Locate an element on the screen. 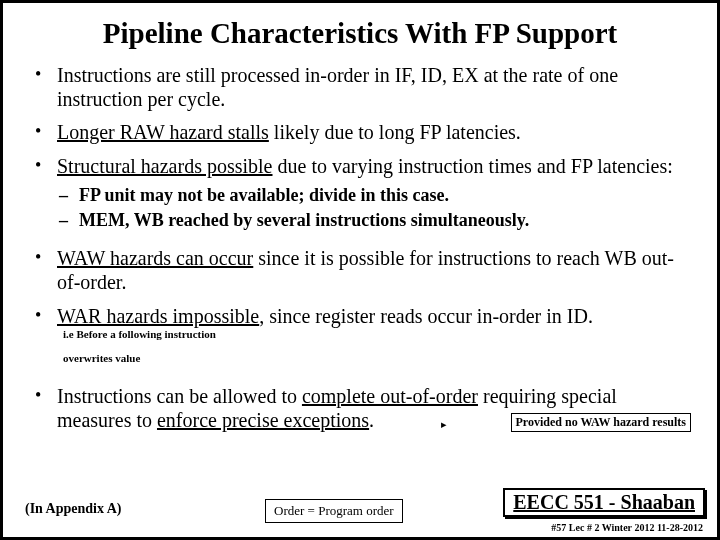 This screenshot has width=720, height=540. note-box: Provided no WAW hazard results is located at coordinates (601, 422).